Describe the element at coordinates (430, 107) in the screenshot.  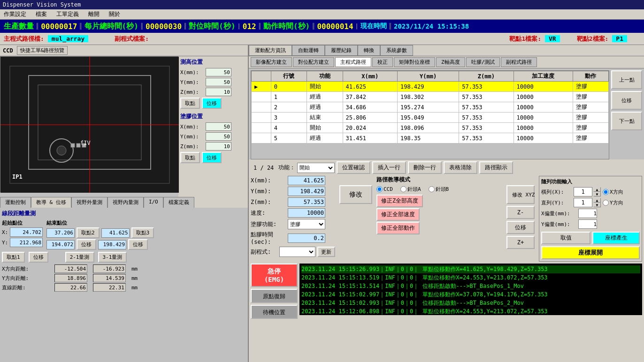
I see `table-row: 2 經過 34.686 195.274 57.353 10000 塗膠` at that location.